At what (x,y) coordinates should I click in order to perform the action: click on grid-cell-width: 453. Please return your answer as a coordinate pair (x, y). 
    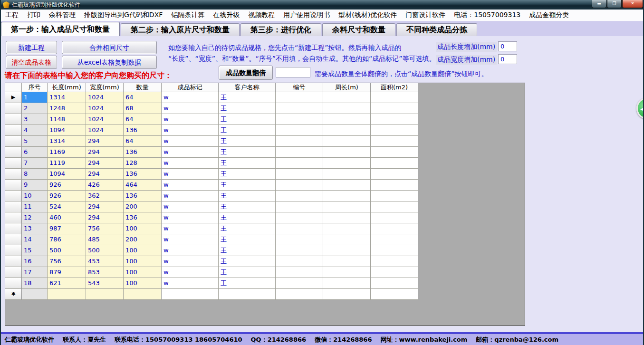
    Looking at the image, I should click on (105, 261).